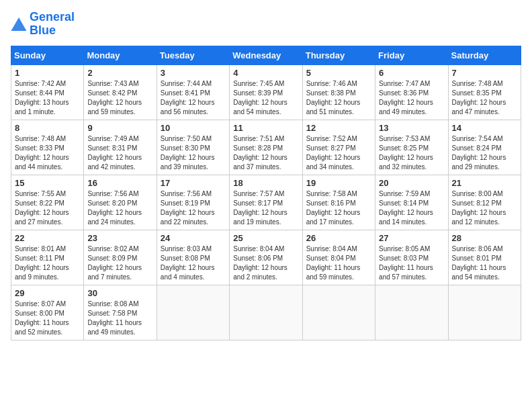  Describe the element at coordinates (120, 238) in the screenshot. I see `day-number: 23` at that location.